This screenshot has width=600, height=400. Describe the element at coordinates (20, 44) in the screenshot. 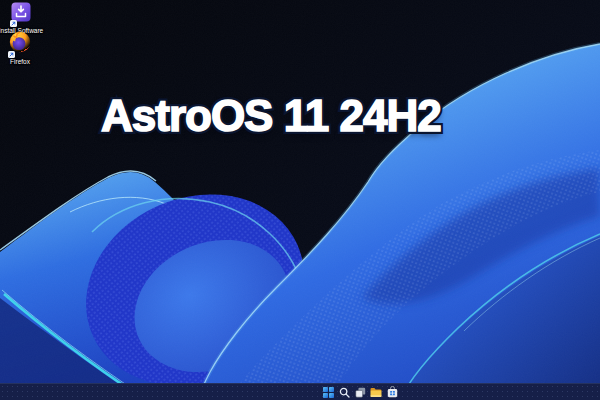

I see `firefox-icon` at that location.